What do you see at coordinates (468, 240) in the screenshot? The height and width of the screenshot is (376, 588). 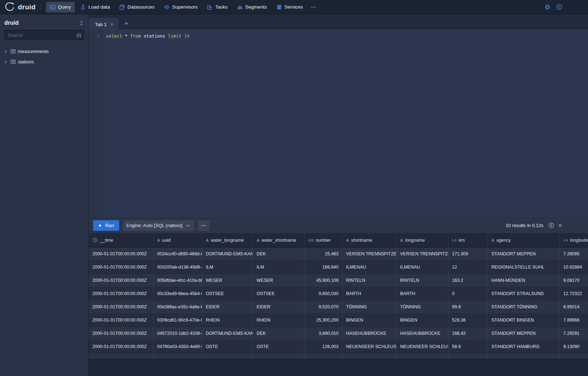 I see `column-header-km: 1.0km` at bounding box center [468, 240].